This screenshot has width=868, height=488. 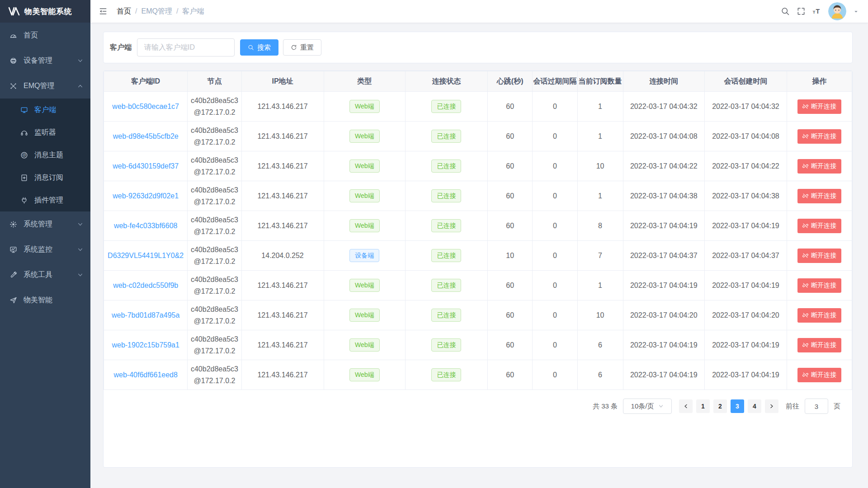 What do you see at coordinates (45, 86) in the screenshot?
I see `sidebar-item-emq-management: EMQ管理` at bounding box center [45, 86].